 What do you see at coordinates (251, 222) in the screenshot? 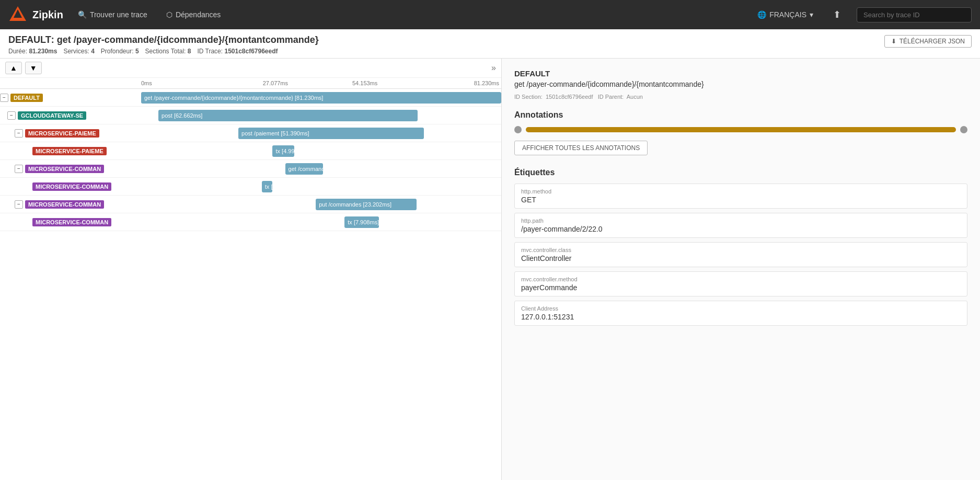
I see `trace-row: MICROSERVICE-COMMANtx [7.908ms]` at bounding box center [251, 222].